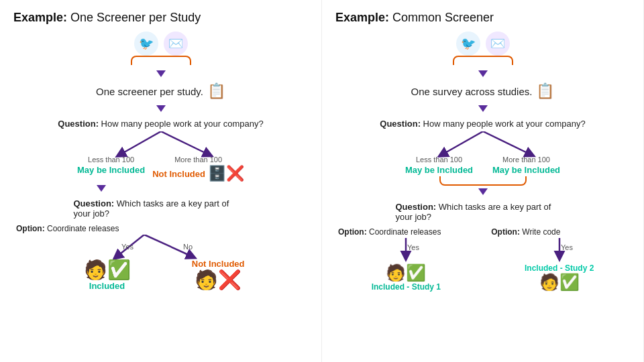 Image resolution: width=644 pixels, height=362 pixels. Describe the element at coordinates (134, 17) in the screenshot. I see `left-title-rest: One Screener per Study` at that location.